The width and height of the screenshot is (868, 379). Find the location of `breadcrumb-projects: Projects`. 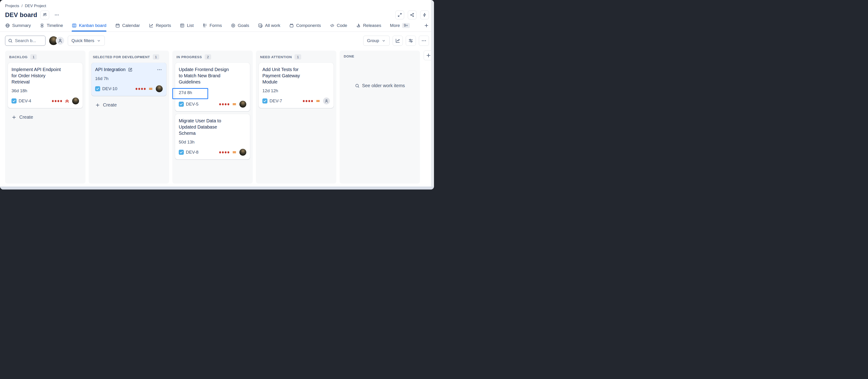

breadcrumb-projects: Projects is located at coordinates (12, 6).